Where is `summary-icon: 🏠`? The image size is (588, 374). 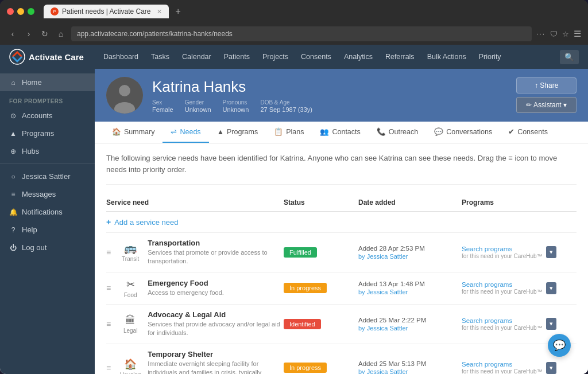 summary-icon: 🏠 is located at coordinates (117, 132).